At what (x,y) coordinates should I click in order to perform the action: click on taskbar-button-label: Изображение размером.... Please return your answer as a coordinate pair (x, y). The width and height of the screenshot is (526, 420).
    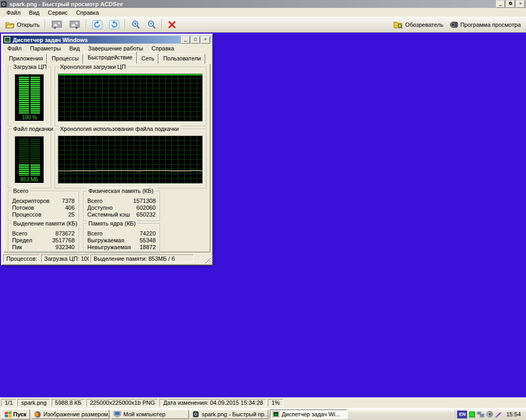
    Looking at the image, I should click on (76, 414).